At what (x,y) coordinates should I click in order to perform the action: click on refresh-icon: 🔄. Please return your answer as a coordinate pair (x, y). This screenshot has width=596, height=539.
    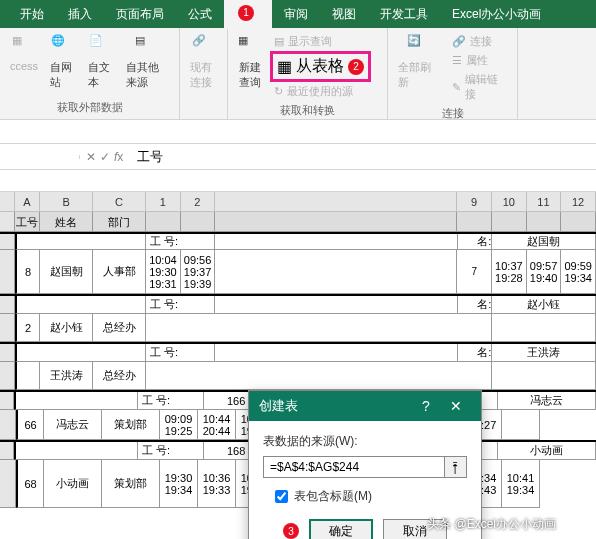
    Looking at the image, I should click on (419, 46).